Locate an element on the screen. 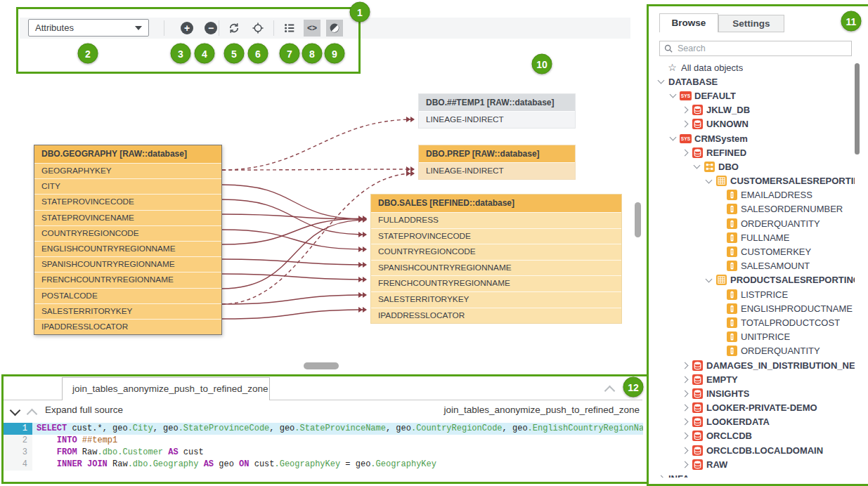 The height and width of the screenshot is (486, 868). tab-browse: Browse is located at coordinates (689, 22).